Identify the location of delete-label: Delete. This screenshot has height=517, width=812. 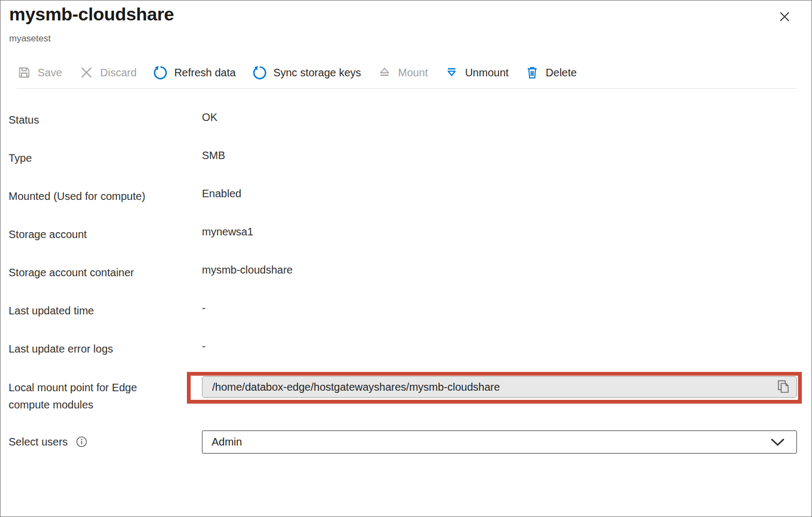
(561, 73).